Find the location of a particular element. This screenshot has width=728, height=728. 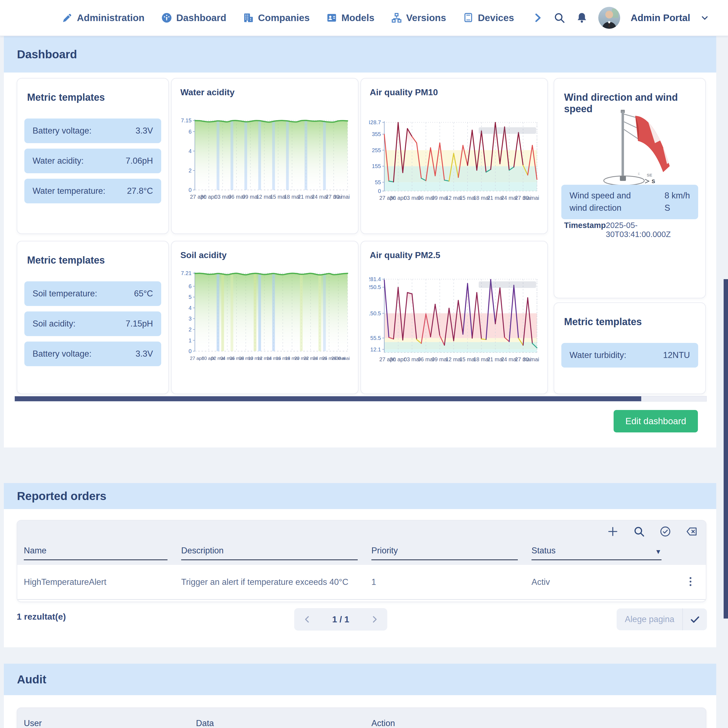

pm25-chart: 281.4250.5150.555.512.127 apr.30 apr.03 … is located at coordinates (455, 330).